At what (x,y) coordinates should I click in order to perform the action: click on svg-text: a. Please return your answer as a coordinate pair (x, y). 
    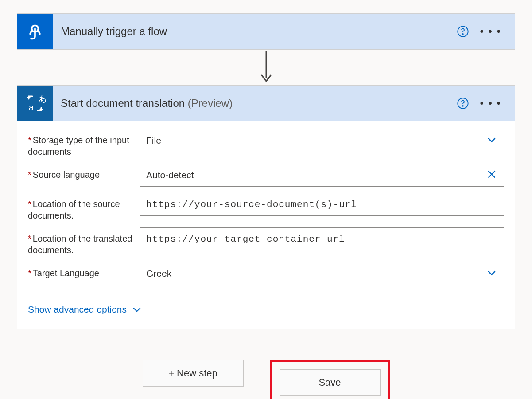
    Looking at the image, I should click on (31, 107).